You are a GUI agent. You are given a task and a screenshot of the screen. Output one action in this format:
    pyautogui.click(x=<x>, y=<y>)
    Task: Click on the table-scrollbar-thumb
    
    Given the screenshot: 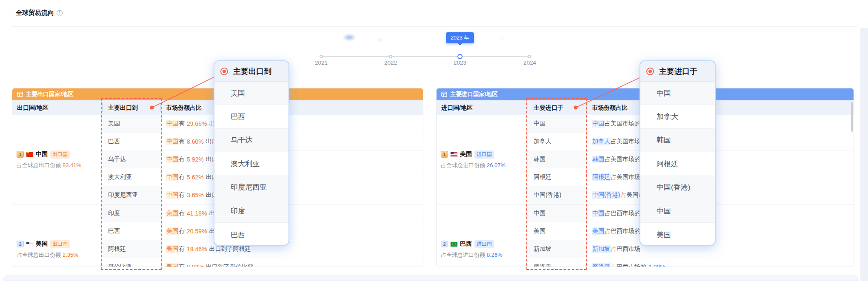 What is the action you would take?
    pyautogui.click(x=852, y=117)
    